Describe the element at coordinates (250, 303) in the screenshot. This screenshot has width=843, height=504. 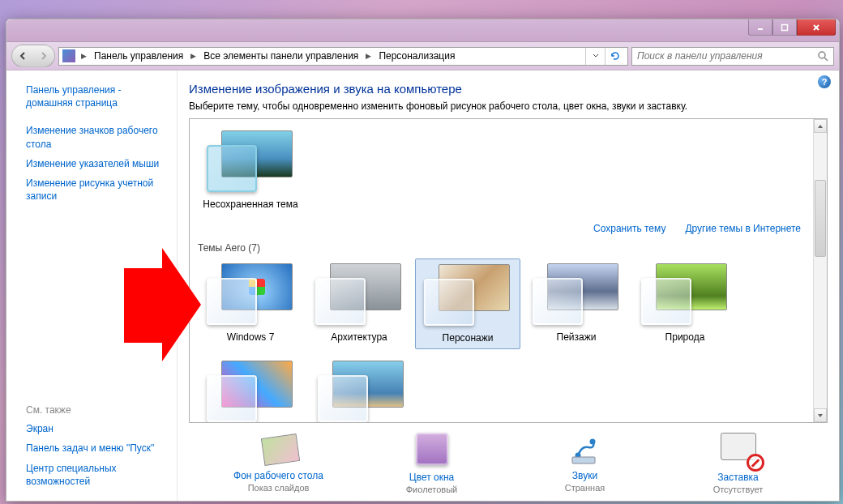
I see `theme-tile: Windows 7` at that location.